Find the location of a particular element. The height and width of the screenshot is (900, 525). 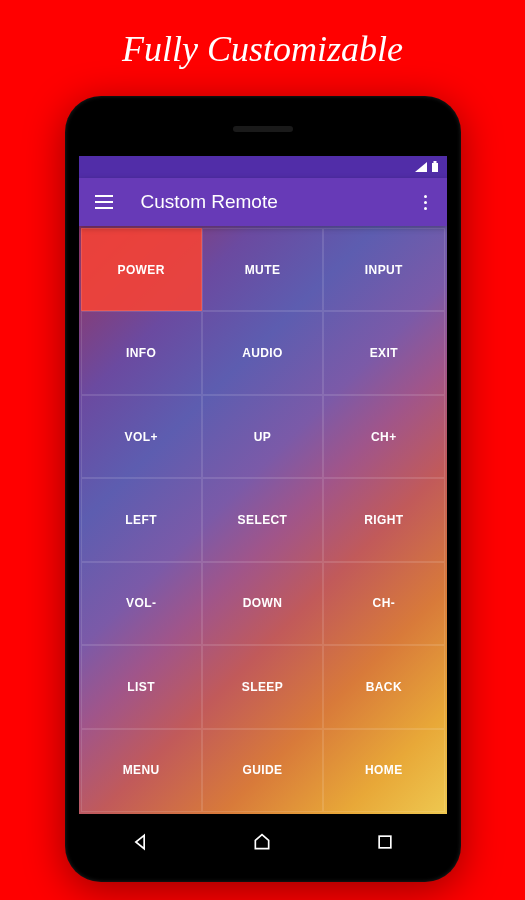

remote-button-label: SELECT is located at coordinates (263, 520).